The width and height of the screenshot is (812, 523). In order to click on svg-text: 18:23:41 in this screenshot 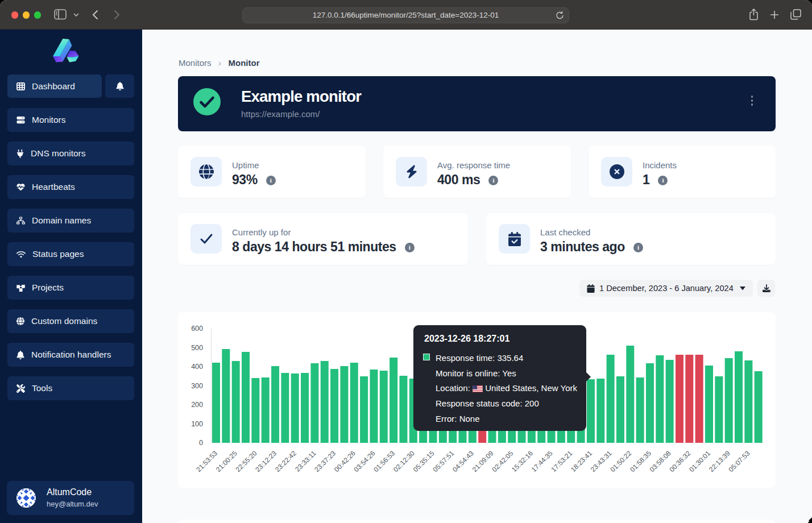, I will do `click(581, 462)`.